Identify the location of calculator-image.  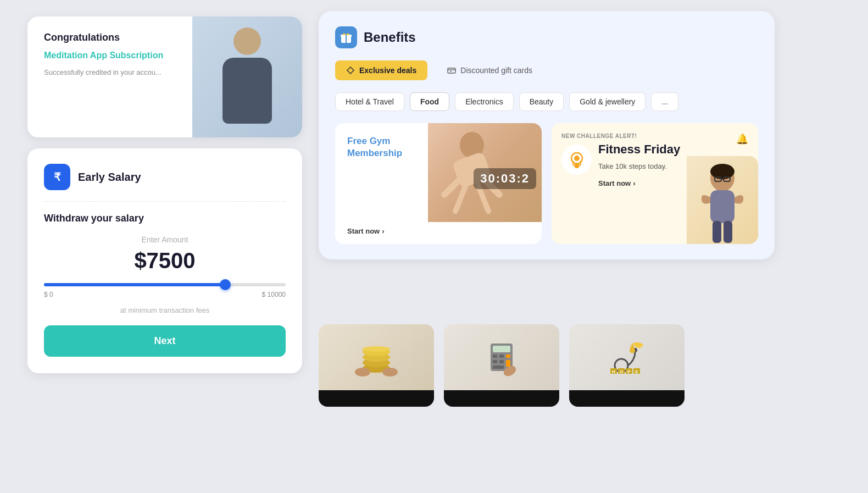
(502, 357).